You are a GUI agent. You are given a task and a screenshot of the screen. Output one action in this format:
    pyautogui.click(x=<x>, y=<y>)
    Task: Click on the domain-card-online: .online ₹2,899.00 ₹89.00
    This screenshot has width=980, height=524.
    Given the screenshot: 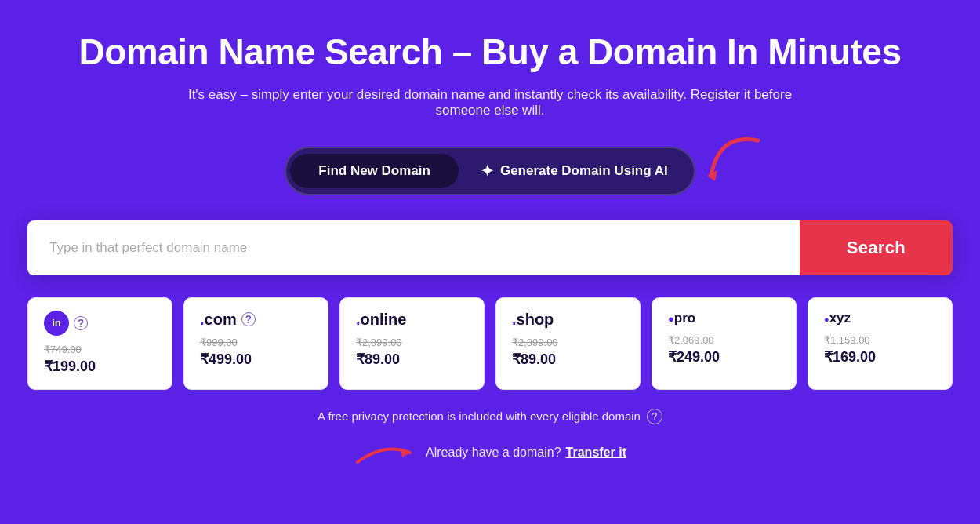 What is the action you would take?
    pyautogui.click(x=412, y=344)
    